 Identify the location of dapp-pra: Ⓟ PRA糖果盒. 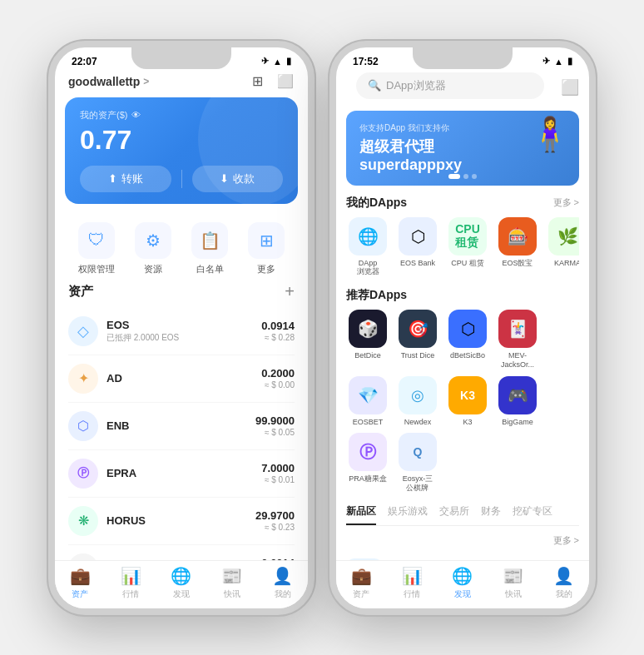
(368, 463).